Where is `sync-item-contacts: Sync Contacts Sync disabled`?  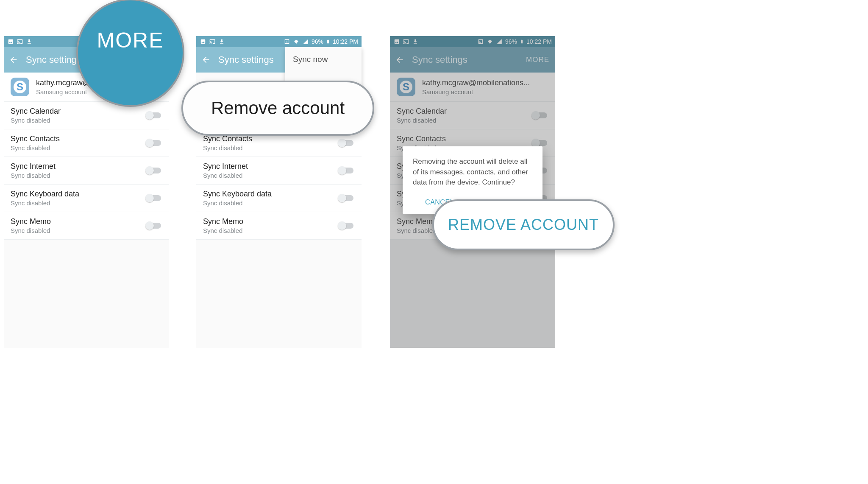
sync-item-contacts: Sync Contacts Sync disabled is located at coordinates (86, 143).